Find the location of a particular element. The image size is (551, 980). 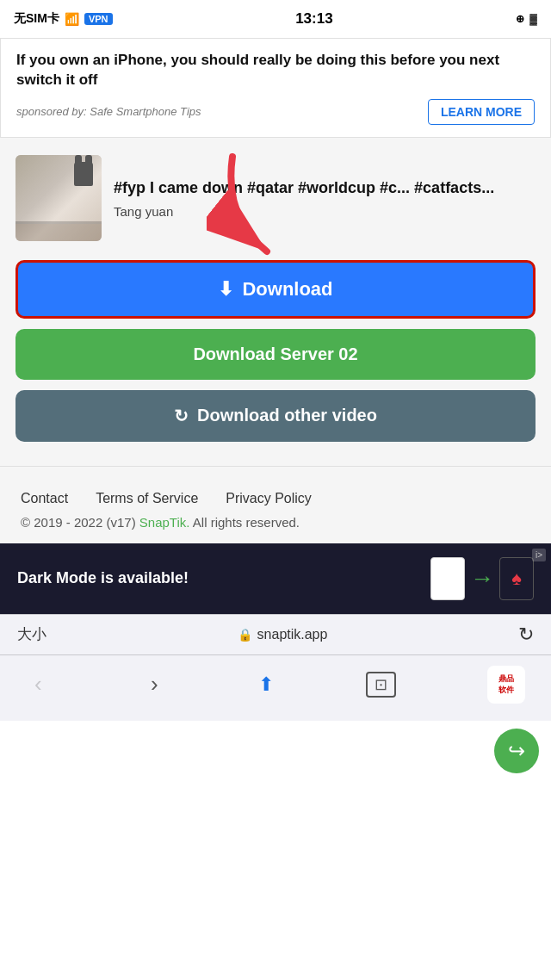

ad-banner: If you own an iPhone, you should really … is located at coordinates (276, 88).